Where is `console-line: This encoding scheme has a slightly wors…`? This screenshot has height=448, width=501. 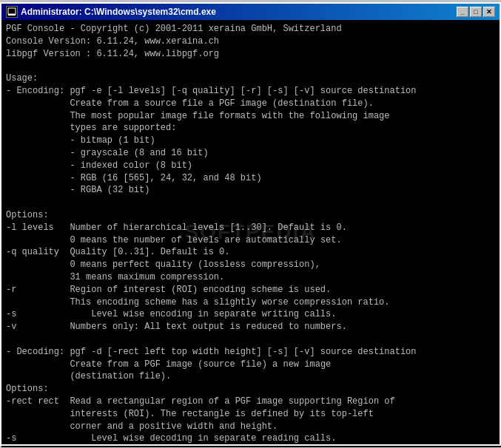
console-line: This encoding scheme has a slightly wors… is located at coordinates (250, 303).